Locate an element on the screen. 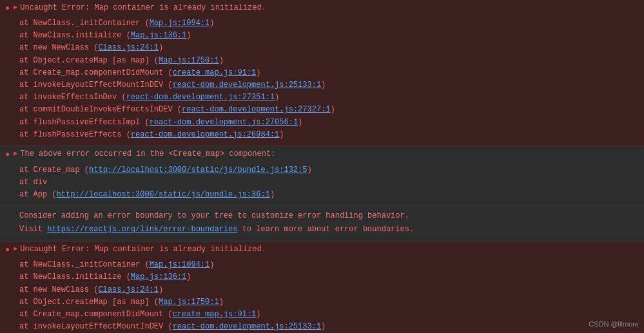 This screenshot has width=644, height=333. branding-text: CSDN @lllmore is located at coordinates (614, 324).